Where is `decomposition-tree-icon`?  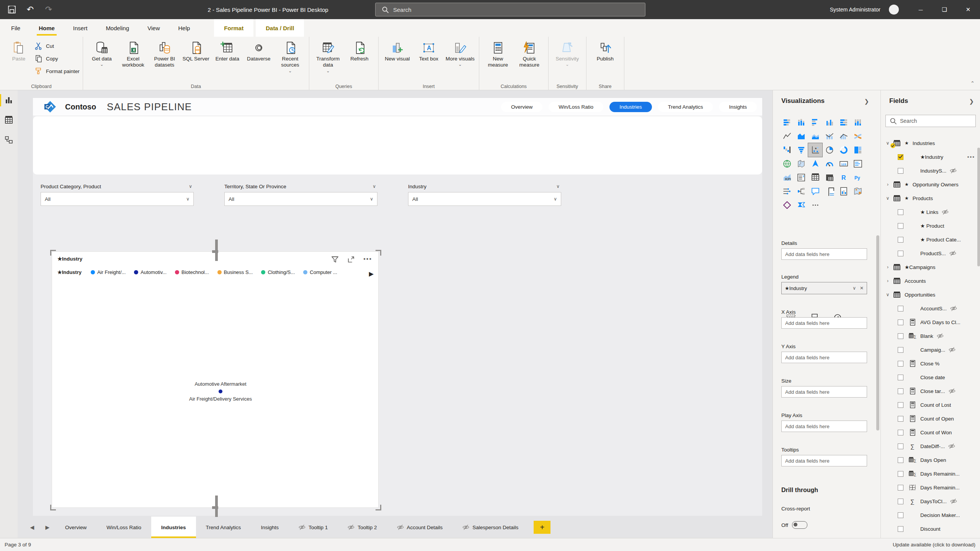 decomposition-tree-icon is located at coordinates (801, 191).